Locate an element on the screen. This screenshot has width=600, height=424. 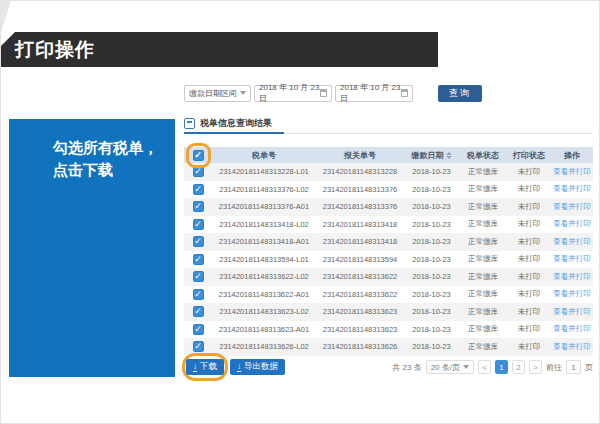
col-header-pay-date: 缴款日期 is located at coordinates (432, 156).